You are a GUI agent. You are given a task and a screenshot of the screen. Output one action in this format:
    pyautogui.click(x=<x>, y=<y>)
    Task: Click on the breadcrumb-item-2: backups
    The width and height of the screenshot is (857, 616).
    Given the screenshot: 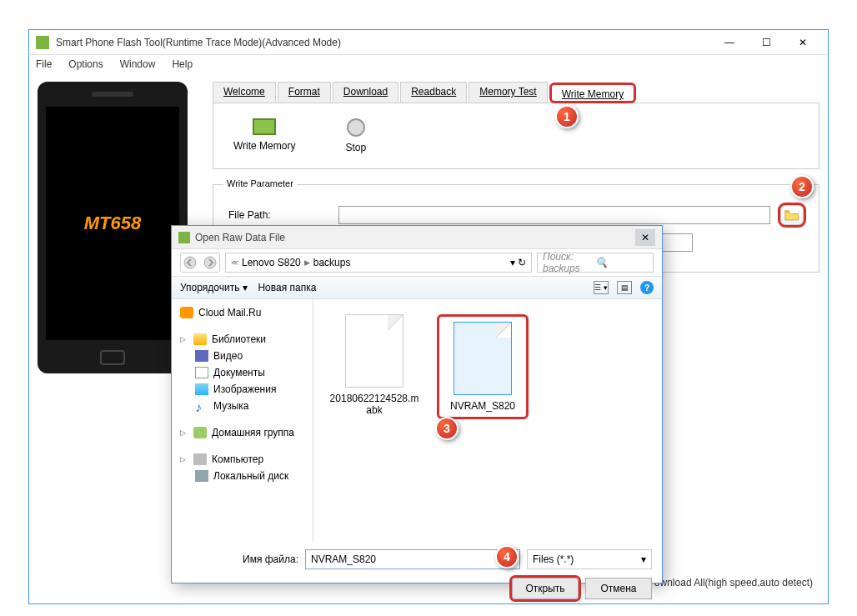 What is the action you would take?
    pyautogui.click(x=332, y=263)
    